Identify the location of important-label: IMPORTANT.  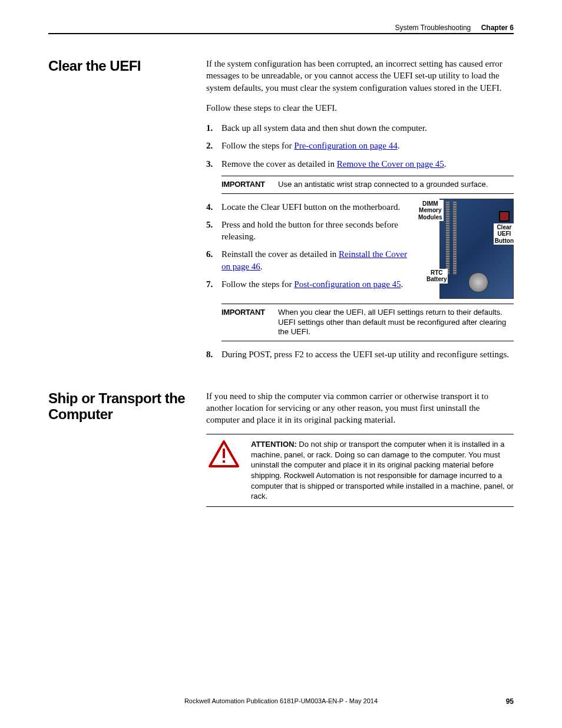
(250, 185).